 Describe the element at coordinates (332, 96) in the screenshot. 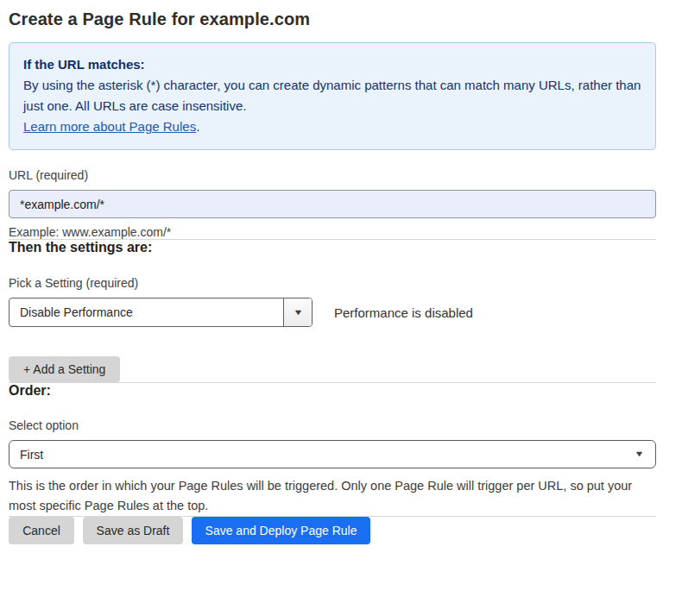

I see `info-box-body: By using the asterisk (*) character, you…` at that location.